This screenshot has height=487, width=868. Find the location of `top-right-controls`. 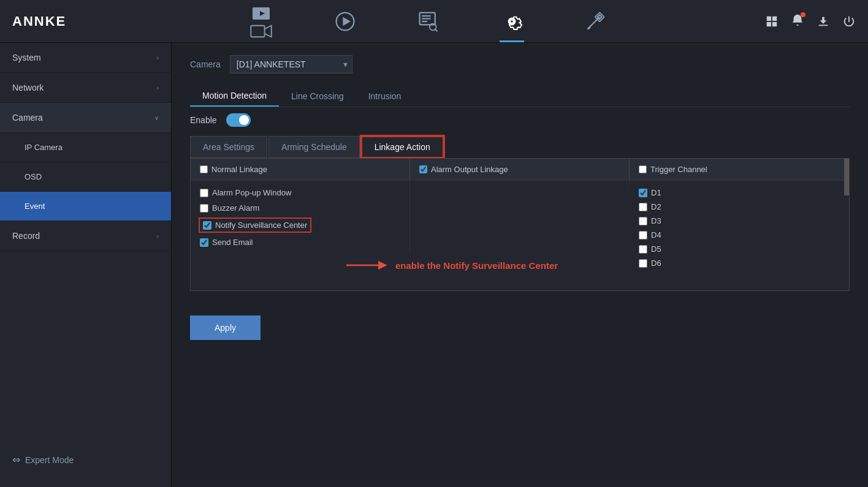

top-right-controls is located at coordinates (810, 21).